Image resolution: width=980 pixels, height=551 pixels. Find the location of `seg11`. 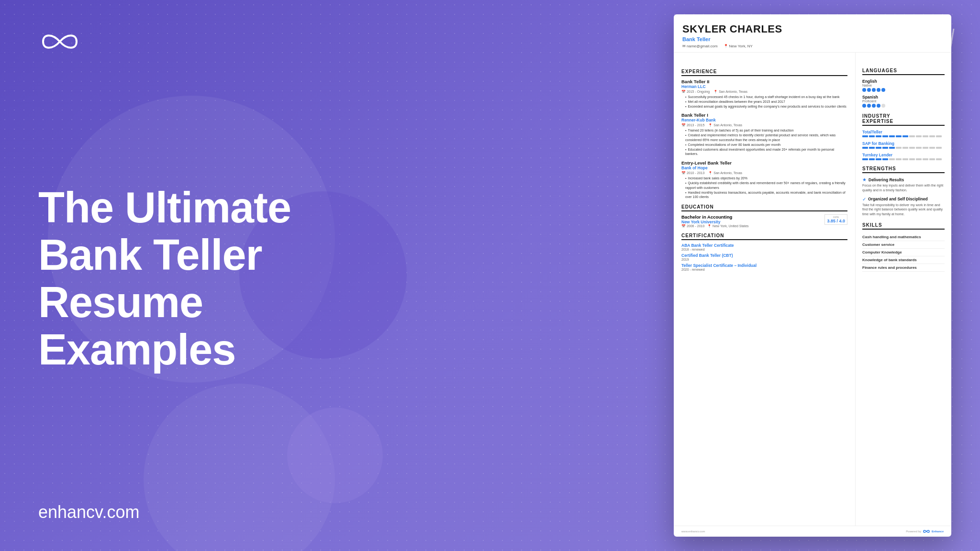

seg11 is located at coordinates (932, 159).